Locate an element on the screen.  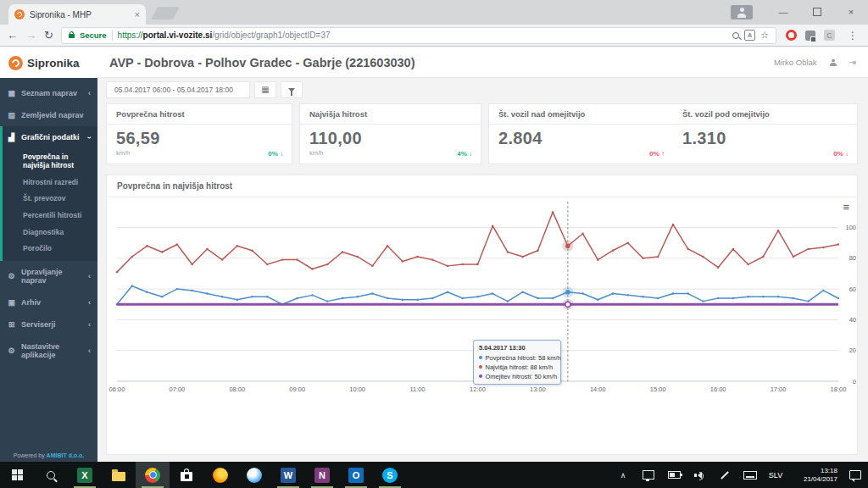
sign-out-icon: ⇥ is located at coordinates (853, 63).